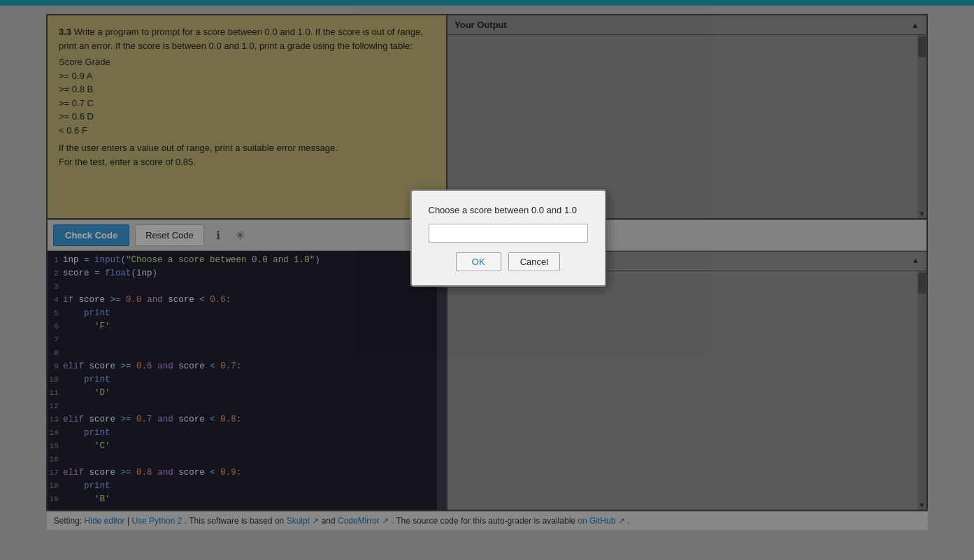 This screenshot has width=974, height=560. Describe the element at coordinates (508, 210) in the screenshot. I see `modal-title: Choose a score between 0.0 and 1.0` at that location.